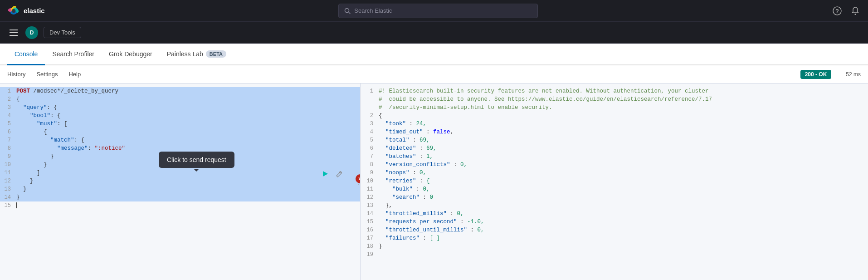 Image resolution: width=868 pixels, height=280 pixels. What do you see at coordinates (371, 132) in the screenshot?
I see `response-line-number: 4` at bounding box center [371, 132].